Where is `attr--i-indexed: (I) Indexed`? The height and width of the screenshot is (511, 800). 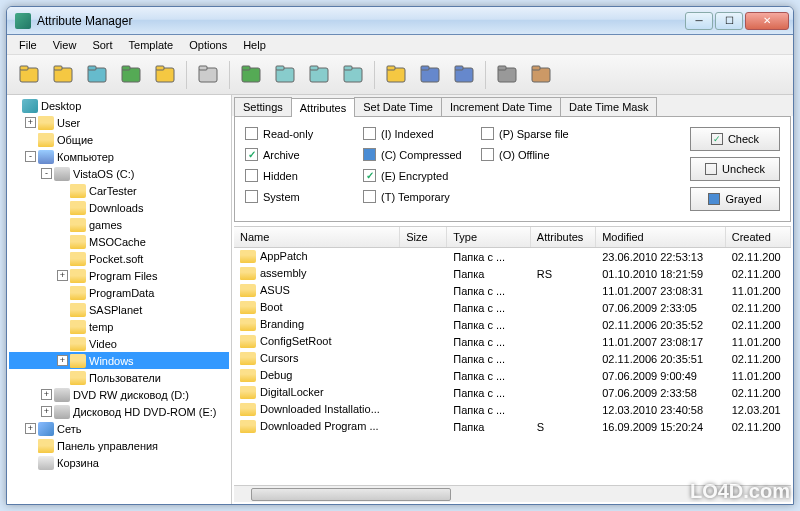
attr--i-indexed: (I) Indexed is located at coordinates (413, 134).